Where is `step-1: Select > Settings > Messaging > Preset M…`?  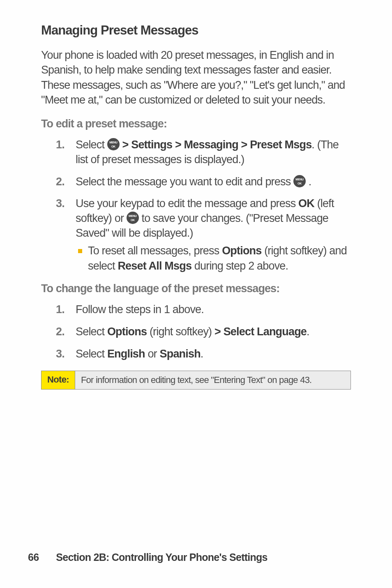
step-1: Select > Settings > Messaging > Preset M… is located at coordinates (196, 152).